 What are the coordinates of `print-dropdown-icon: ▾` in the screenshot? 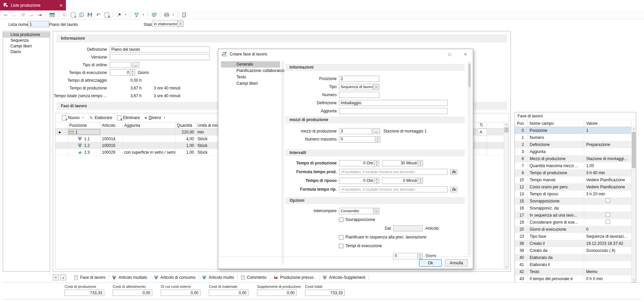 It's located at (173, 15).